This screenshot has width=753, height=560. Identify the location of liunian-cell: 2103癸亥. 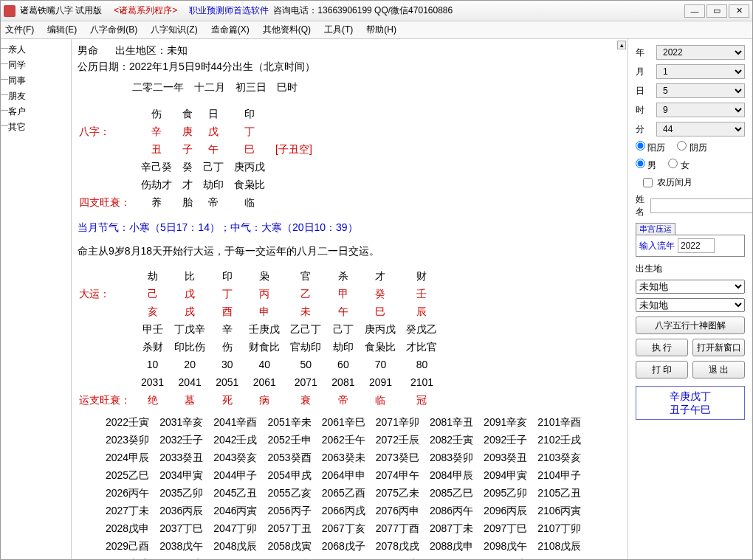
(560, 457).